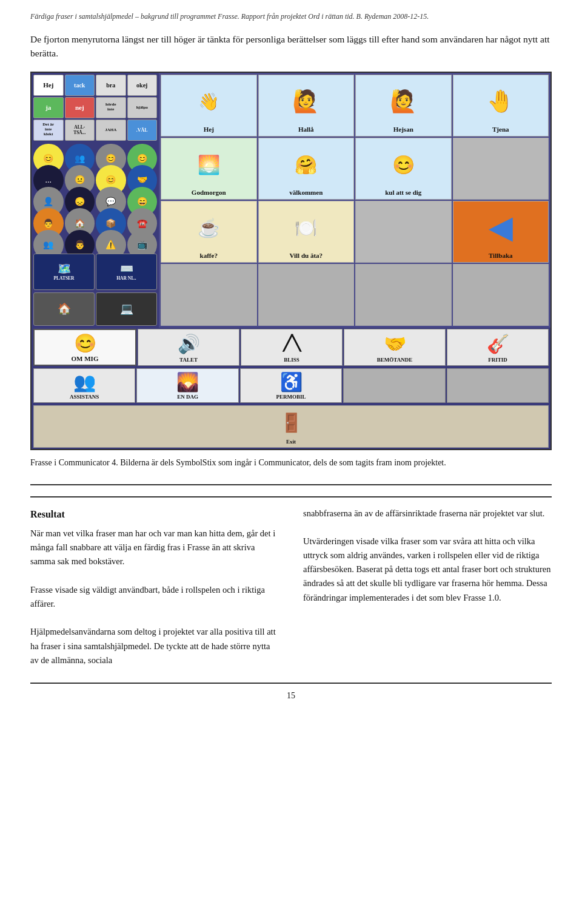 Image resolution: width=582 pixels, height=924 pixels. I want to click on cat-fritid: 🎸 FRITID, so click(498, 347).